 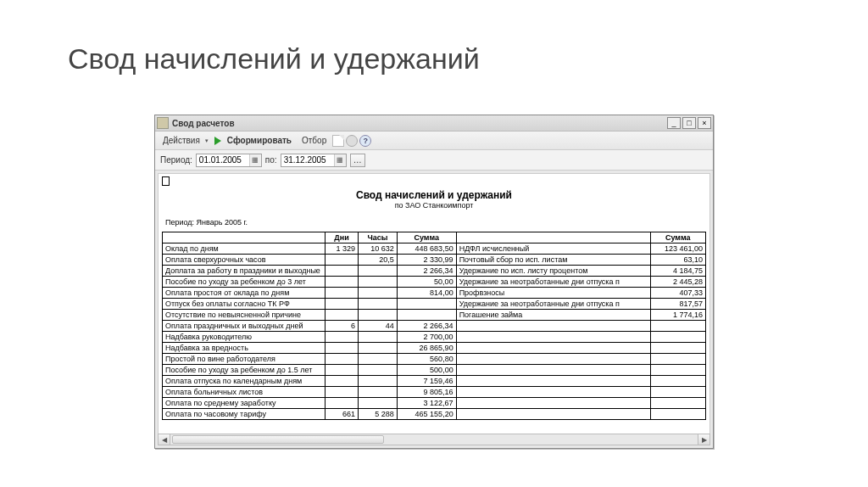 I want to click on sum-value, so click(x=426, y=304).